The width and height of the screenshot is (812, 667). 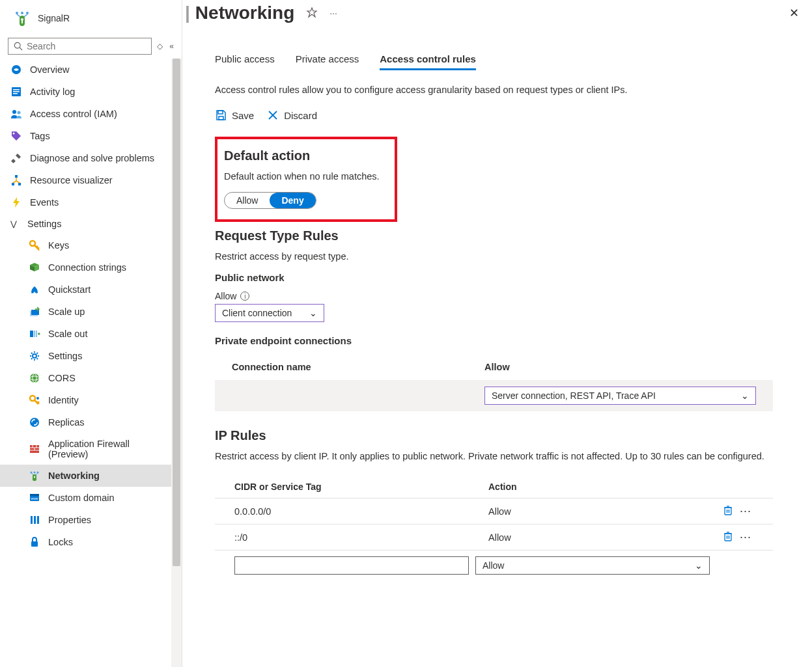 I want to click on ip-action-select: Allow ⌄, so click(x=593, y=565).